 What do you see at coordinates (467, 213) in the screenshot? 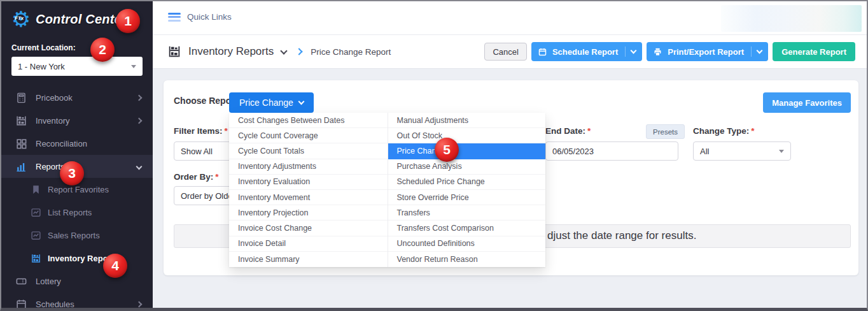
I see `menu-item: Transfers` at bounding box center [467, 213].